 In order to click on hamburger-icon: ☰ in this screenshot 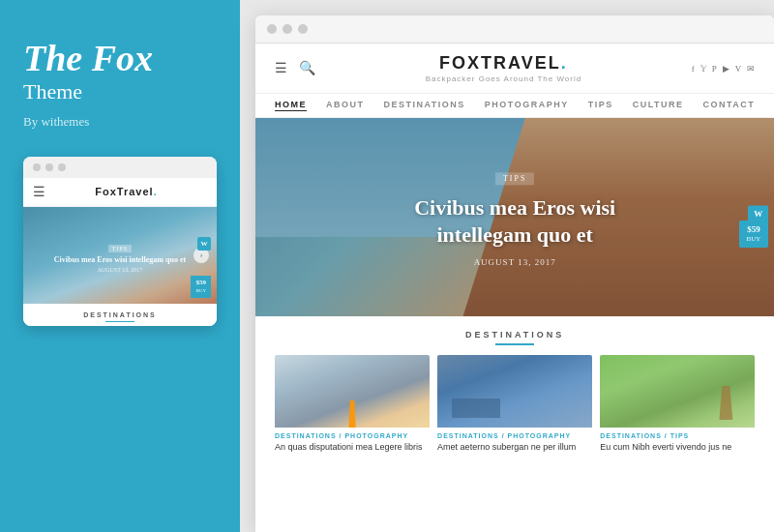, I will do `click(281, 68)`.